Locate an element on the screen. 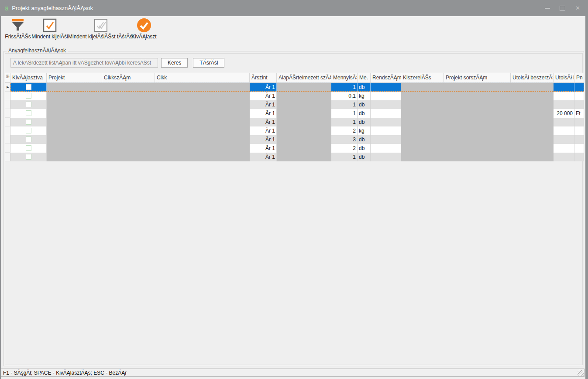  cell-pn: Ft is located at coordinates (579, 113).